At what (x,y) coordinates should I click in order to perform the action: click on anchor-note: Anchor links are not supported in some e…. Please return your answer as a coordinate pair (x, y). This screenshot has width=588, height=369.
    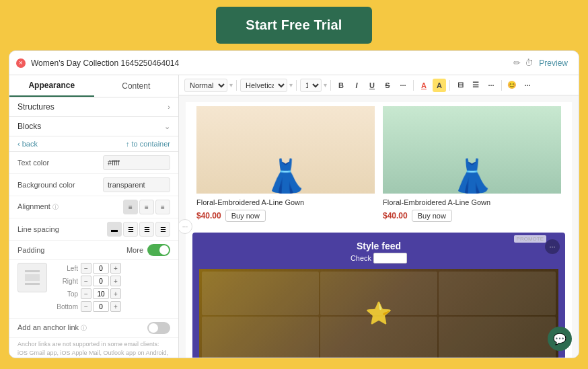
    Looking at the image, I should click on (94, 348).